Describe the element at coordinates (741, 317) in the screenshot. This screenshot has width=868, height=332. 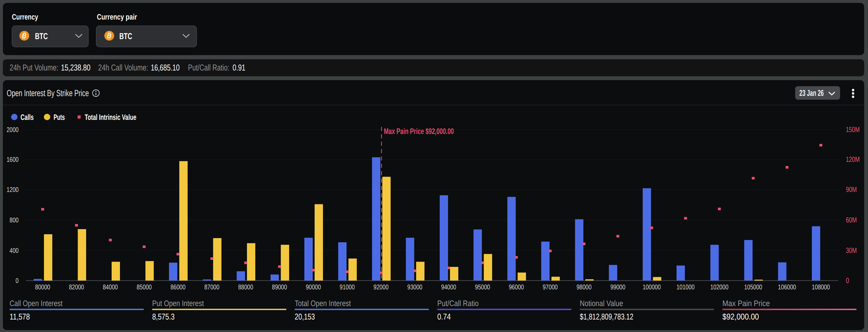
I see `svg-text: $92,000.00` at that location.